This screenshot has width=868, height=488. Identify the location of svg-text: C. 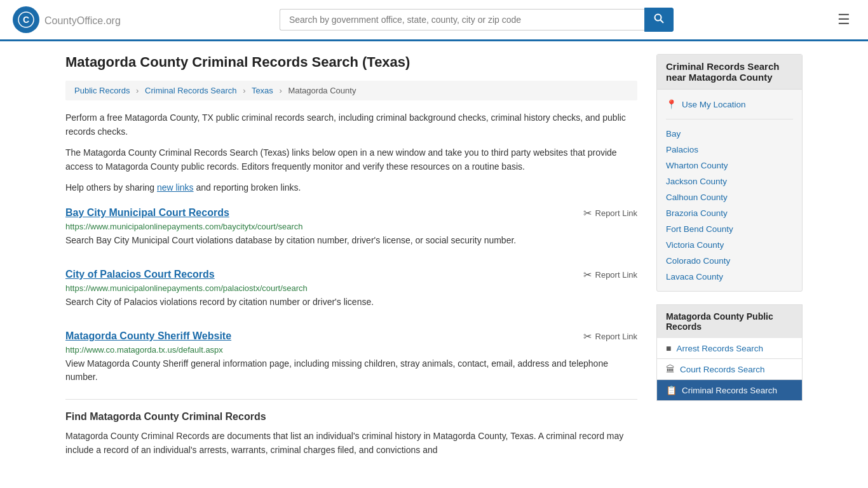
(26, 20).